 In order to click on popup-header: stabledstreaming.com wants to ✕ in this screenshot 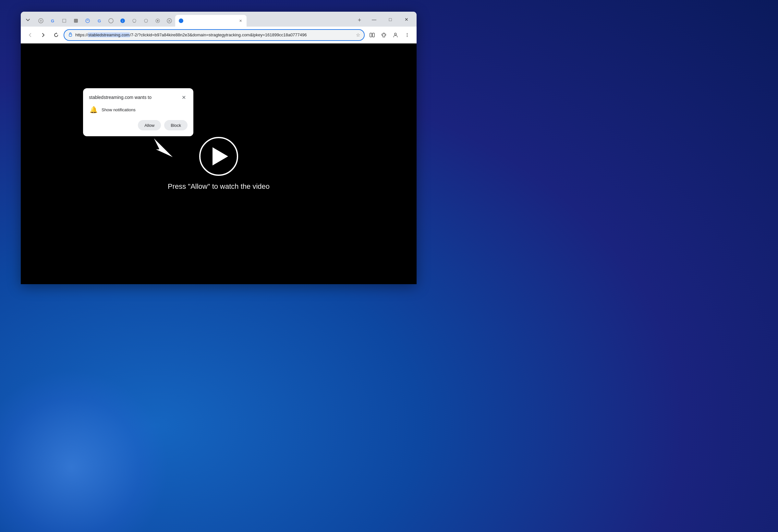, I will do `click(138, 97)`.